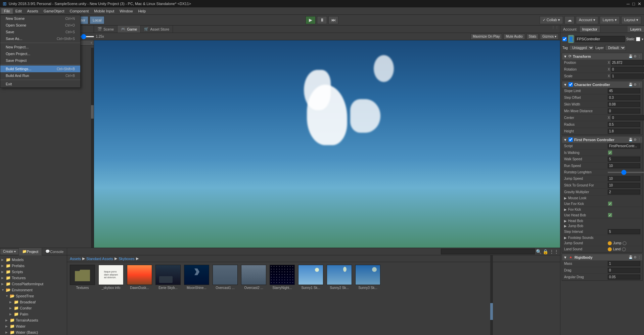 The image size is (644, 335). Describe the element at coordinates (322, 20) in the screenshot. I see `pause-button: ⏸` at that location.